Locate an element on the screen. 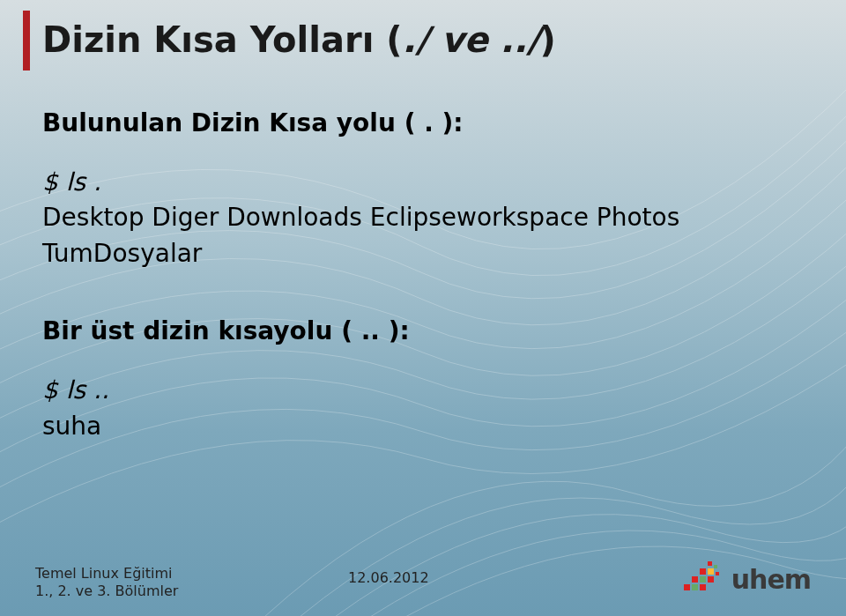 This screenshot has height=616, width=846. section1-output-line1: Desktop Diger Downloads Eclipseworkspace… is located at coordinates (418, 219).